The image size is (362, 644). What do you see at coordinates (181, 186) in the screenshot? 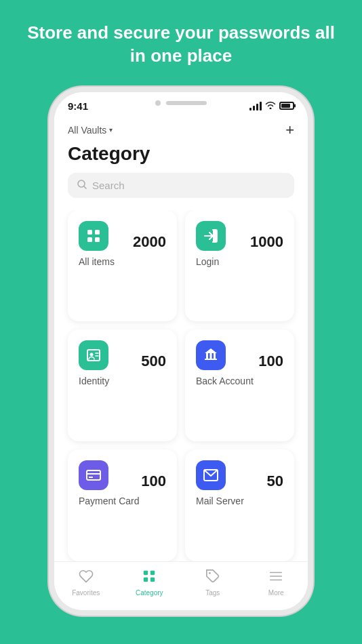
I see `search-bar: Search` at bounding box center [181, 186].